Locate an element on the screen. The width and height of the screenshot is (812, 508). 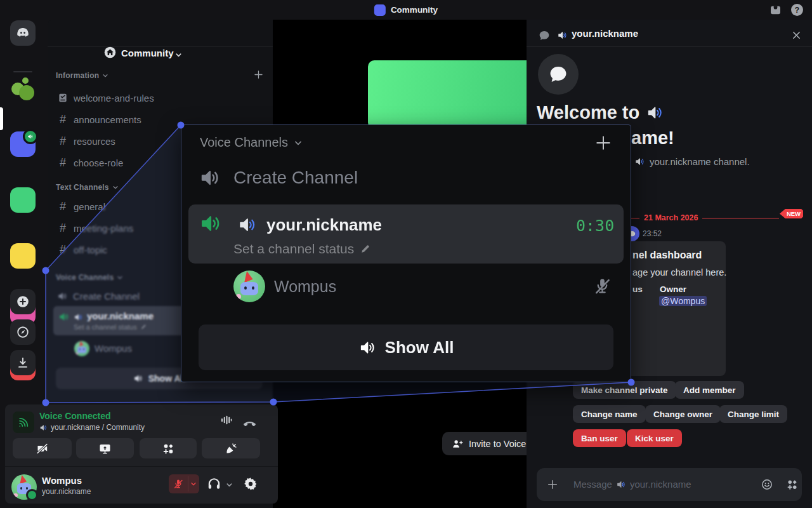
sidebar-item-welcome-and-rules: welcome-and-rules is located at coordinates (105, 98).